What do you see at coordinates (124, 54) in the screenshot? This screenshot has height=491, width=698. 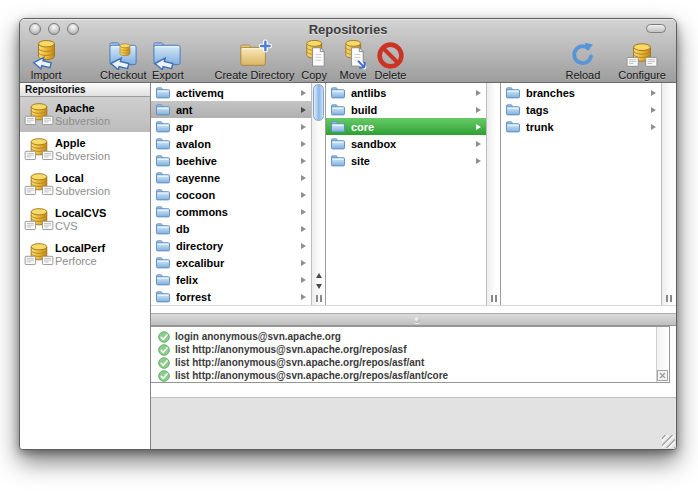 I see `checkout-icon` at bounding box center [124, 54].